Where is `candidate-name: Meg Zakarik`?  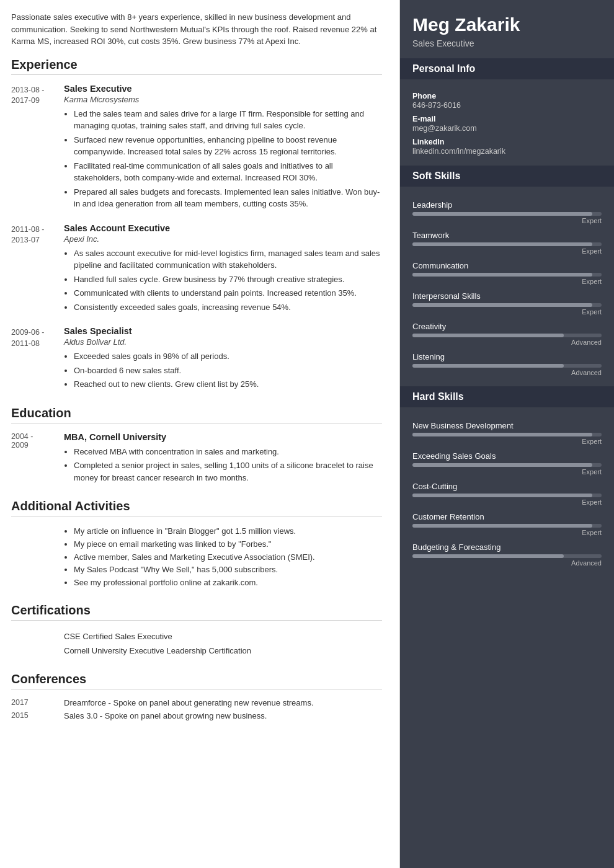 candidate-name: Meg Zakarik is located at coordinates (507, 25).